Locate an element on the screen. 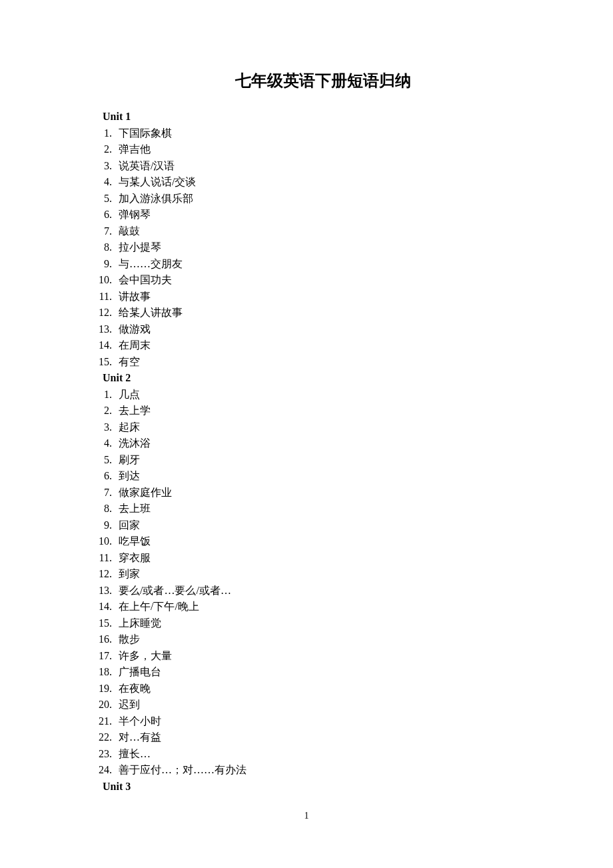 The image size is (613, 868). list-item: 15.上床睡觉 is located at coordinates (323, 624).